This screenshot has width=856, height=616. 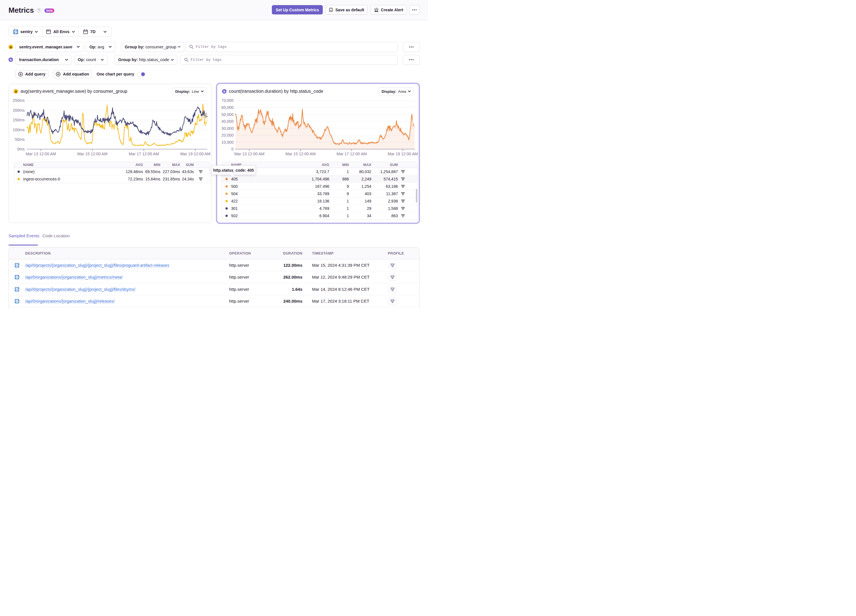 I want to click on svg-text: 30,000, so click(x=228, y=128).